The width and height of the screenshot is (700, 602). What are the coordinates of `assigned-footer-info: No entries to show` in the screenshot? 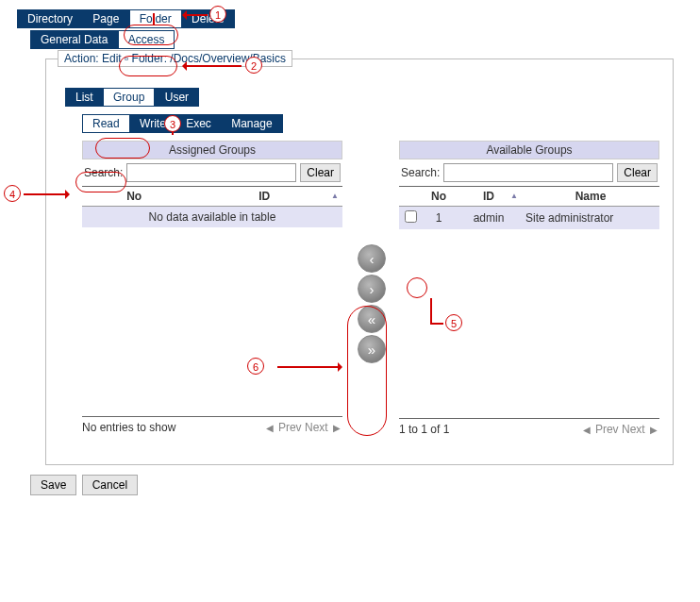 It's located at (128, 427).